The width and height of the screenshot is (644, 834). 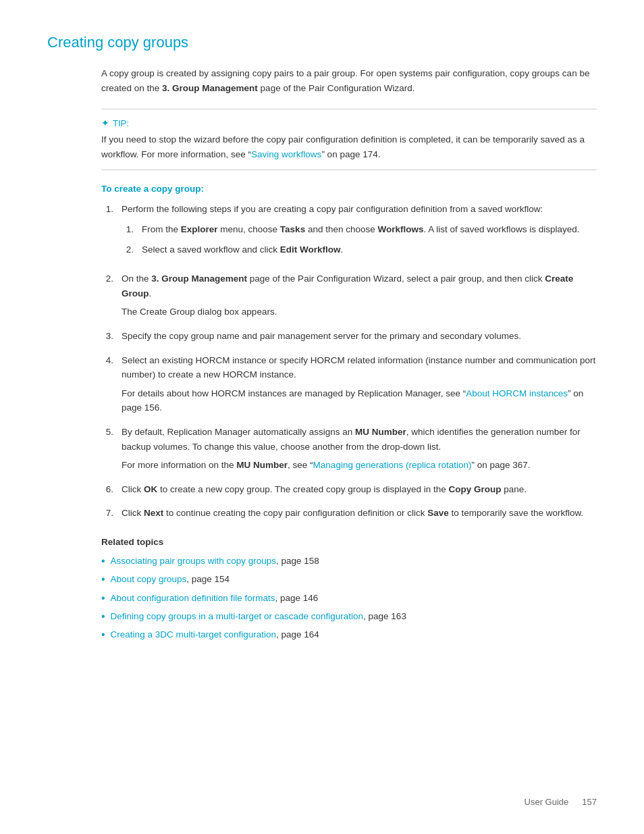 What do you see at coordinates (107, 490) in the screenshot?
I see `step-6-num: 6.` at bounding box center [107, 490].